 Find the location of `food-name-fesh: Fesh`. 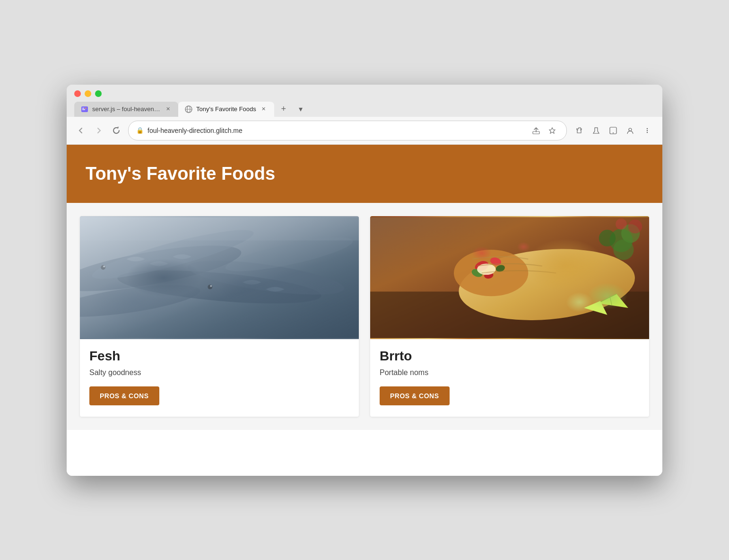

food-name-fesh: Fesh is located at coordinates (219, 356).